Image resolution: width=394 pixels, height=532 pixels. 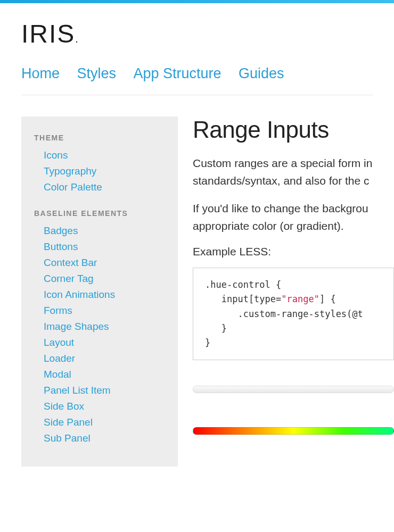 I want to click on sidebar-heading-baseline: BASELINE ELEMENTS, so click(x=100, y=213).